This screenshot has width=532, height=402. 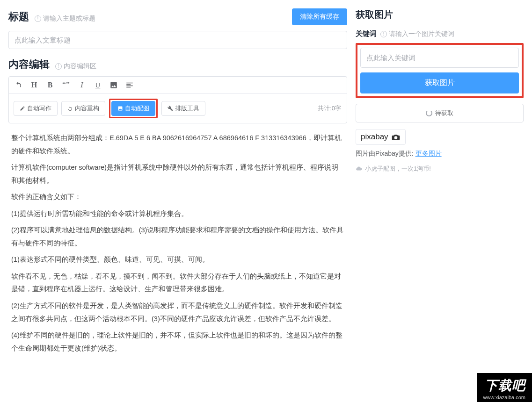 I want to click on keyword-input, so click(x=440, y=58).